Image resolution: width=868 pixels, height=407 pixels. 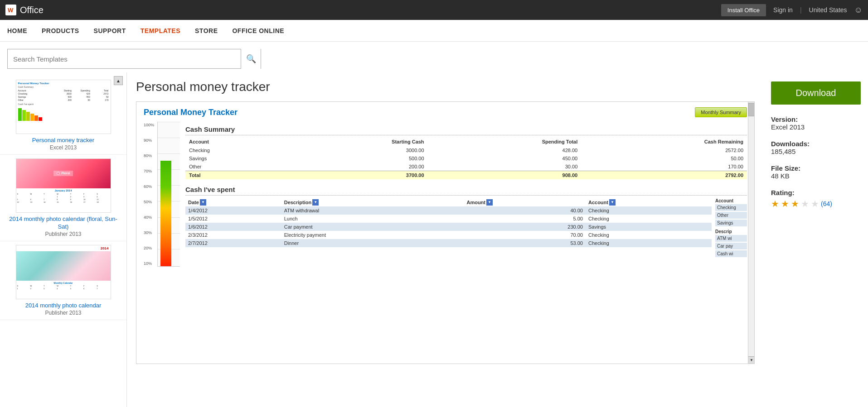 I want to click on col-amount: Amount ▼, so click(x=525, y=202).